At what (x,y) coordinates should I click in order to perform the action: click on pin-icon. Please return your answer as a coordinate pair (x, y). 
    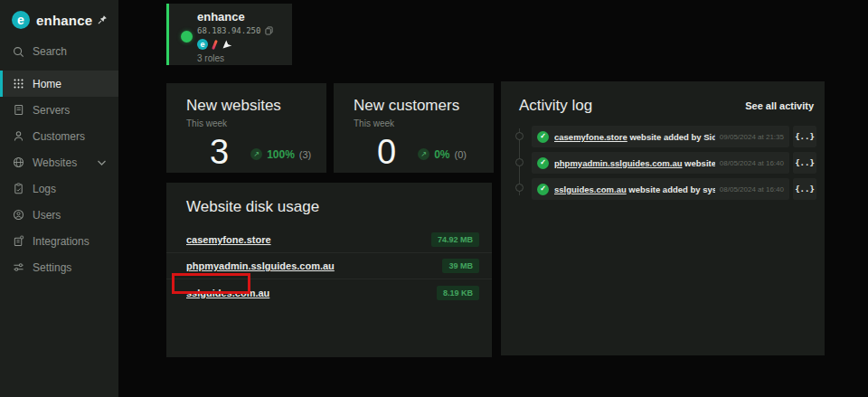
    Looking at the image, I should click on (102, 20).